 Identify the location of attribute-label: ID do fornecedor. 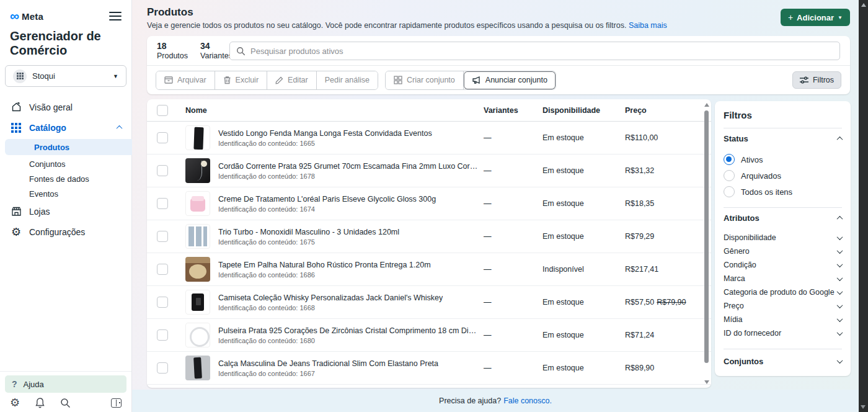
(753, 333).